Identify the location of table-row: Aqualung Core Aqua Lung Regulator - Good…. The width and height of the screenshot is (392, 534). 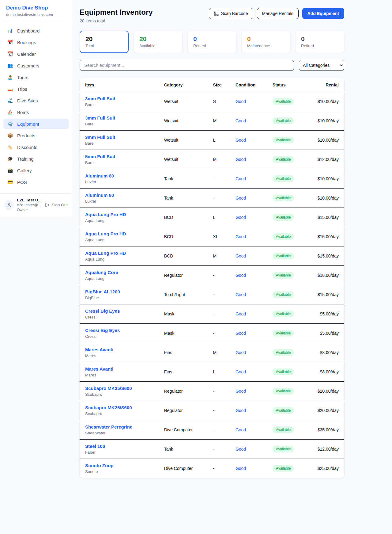
(212, 275).